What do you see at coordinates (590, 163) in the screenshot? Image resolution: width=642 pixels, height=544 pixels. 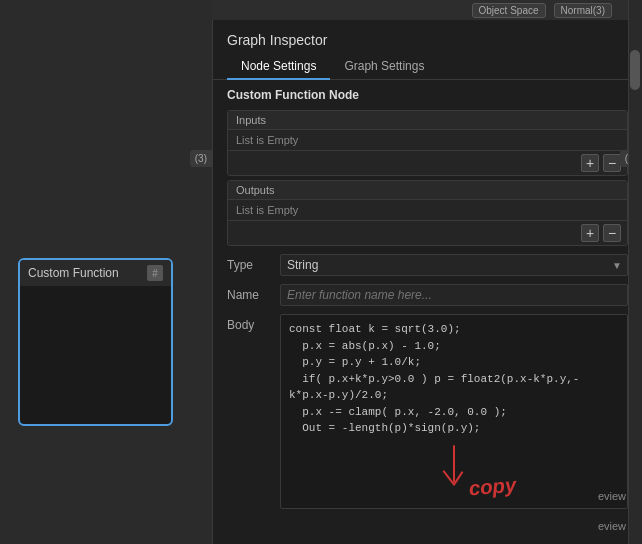 I see `inputs-add-button: +` at bounding box center [590, 163].